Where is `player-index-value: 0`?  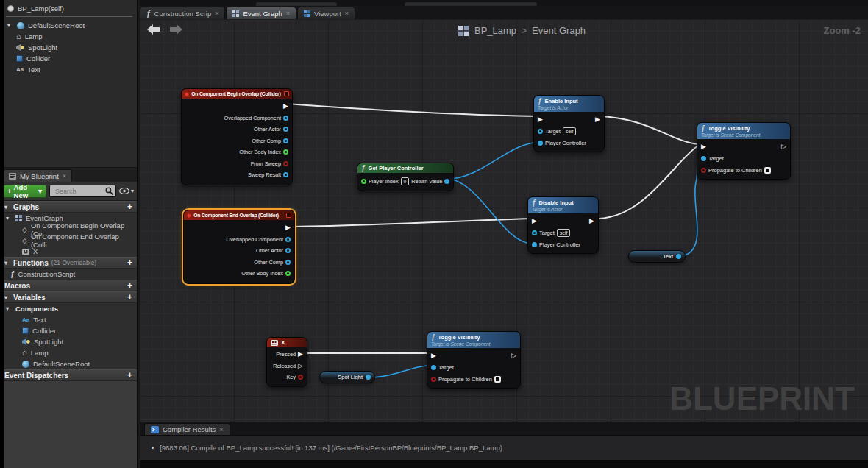
player-index-value: 0 is located at coordinates (405, 181).